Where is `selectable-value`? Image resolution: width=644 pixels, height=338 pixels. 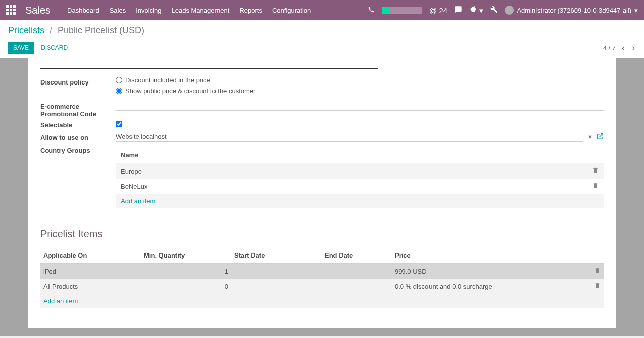
selectable-value is located at coordinates (360, 125).